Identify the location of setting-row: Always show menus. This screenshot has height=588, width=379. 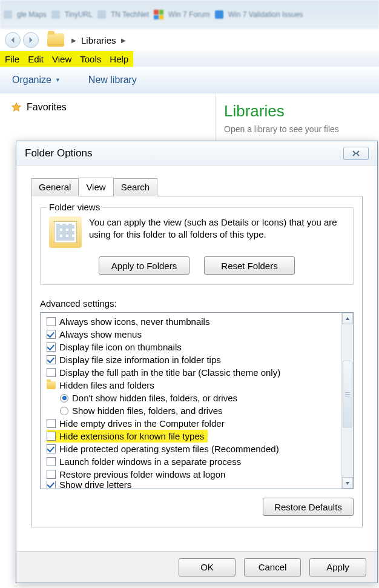
(194, 335).